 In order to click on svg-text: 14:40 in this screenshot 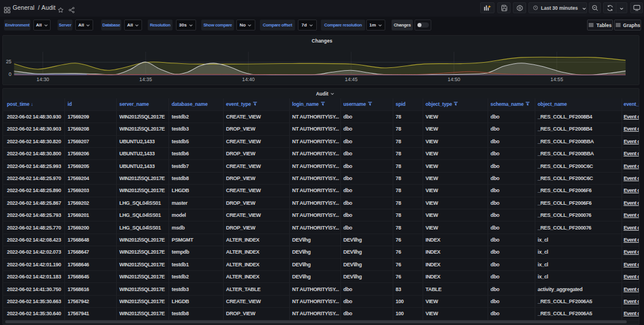, I will do `click(248, 79)`.